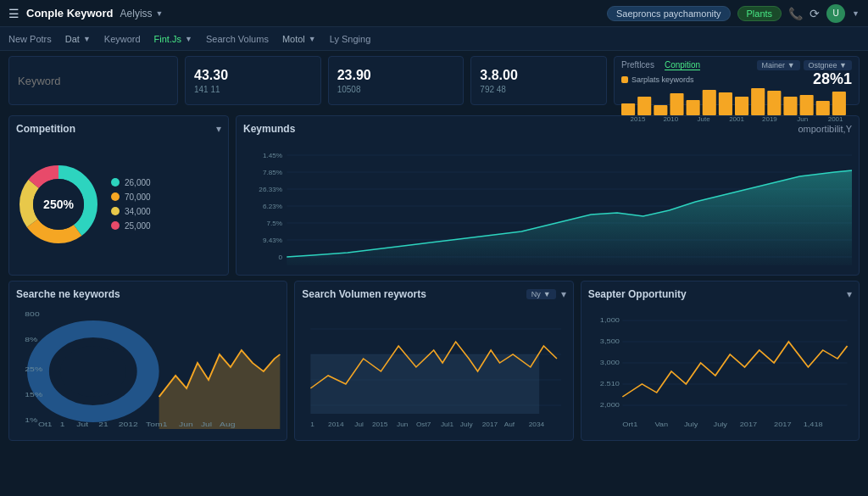 The image size is (868, 496). I want to click on legend-label-3: 25,000, so click(137, 226).